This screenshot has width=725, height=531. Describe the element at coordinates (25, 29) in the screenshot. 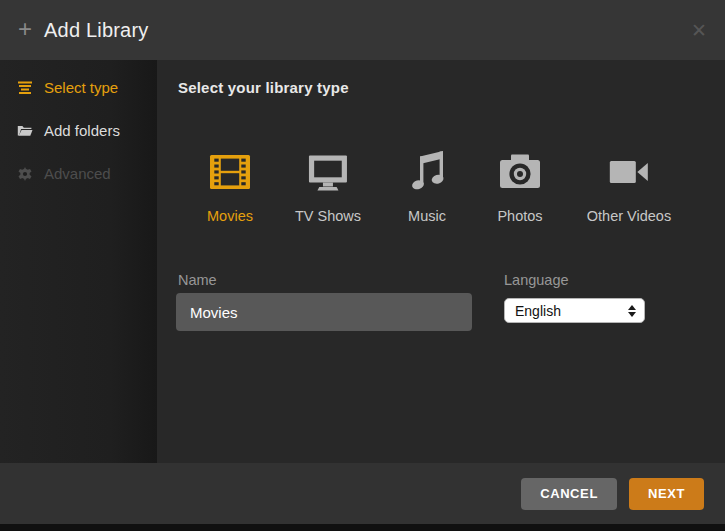

I see `plus-icon: +` at that location.